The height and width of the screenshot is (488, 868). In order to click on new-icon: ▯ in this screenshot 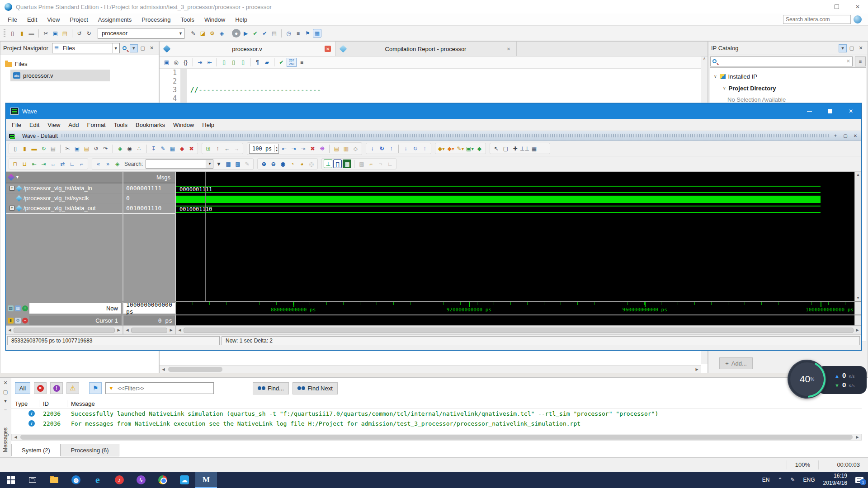, I will do `click(15, 148)`.